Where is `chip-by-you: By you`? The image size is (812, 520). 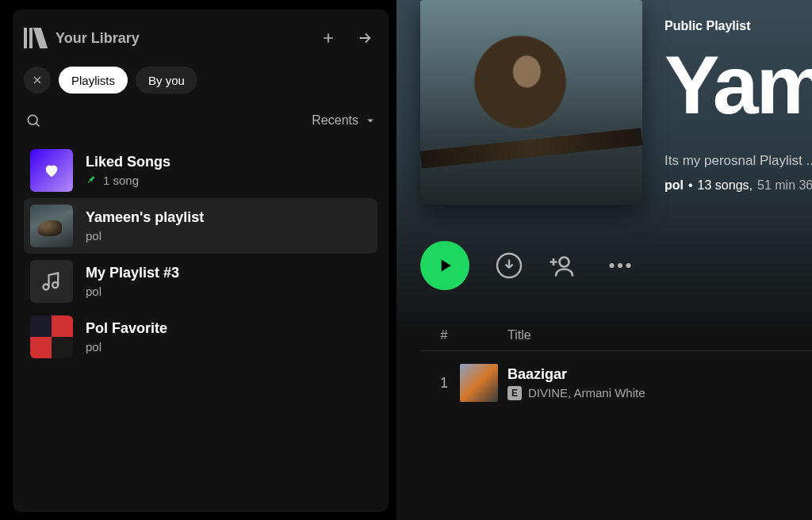
chip-by-you: By you is located at coordinates (167, 80).